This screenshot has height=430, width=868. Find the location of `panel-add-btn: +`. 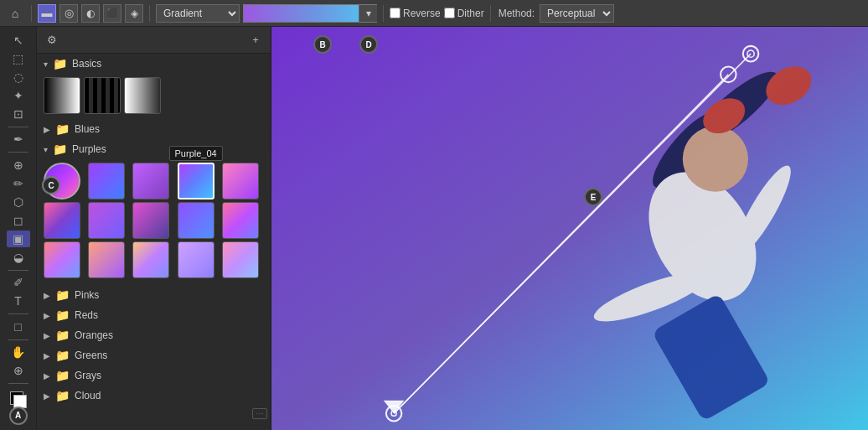

panel-add-btn: + is located at coordinates (256, 40).